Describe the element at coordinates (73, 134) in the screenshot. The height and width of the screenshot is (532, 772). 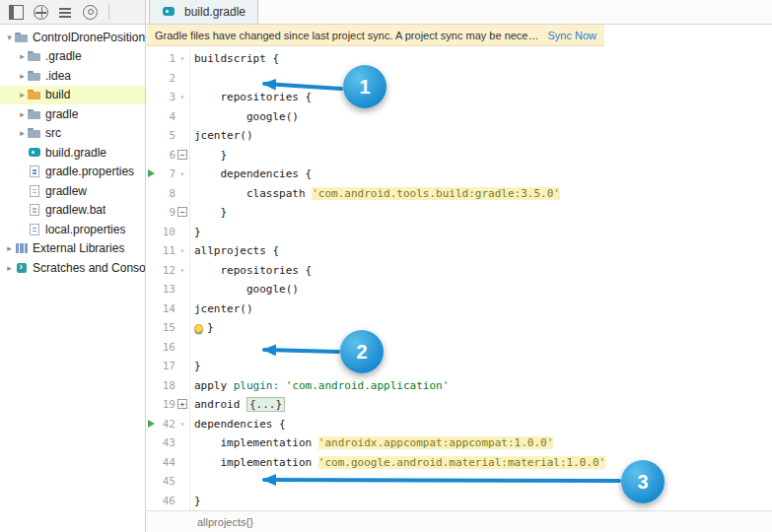
I see `tree-item-src: ▸src` at that location.